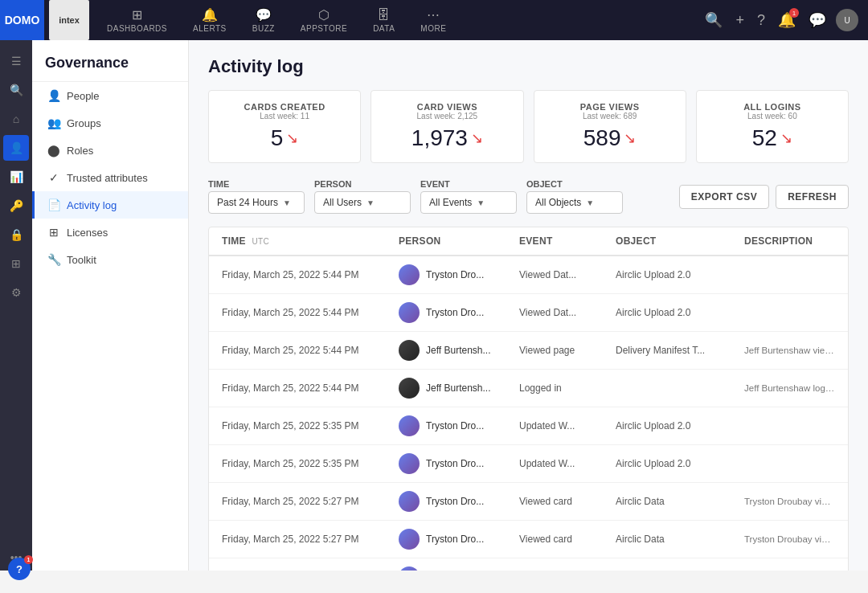  What do you see at coordinates (210, 20) in the screenshot?
I see `nav-alerts: 🔔 Alerts` at bounding box center [210, 20].